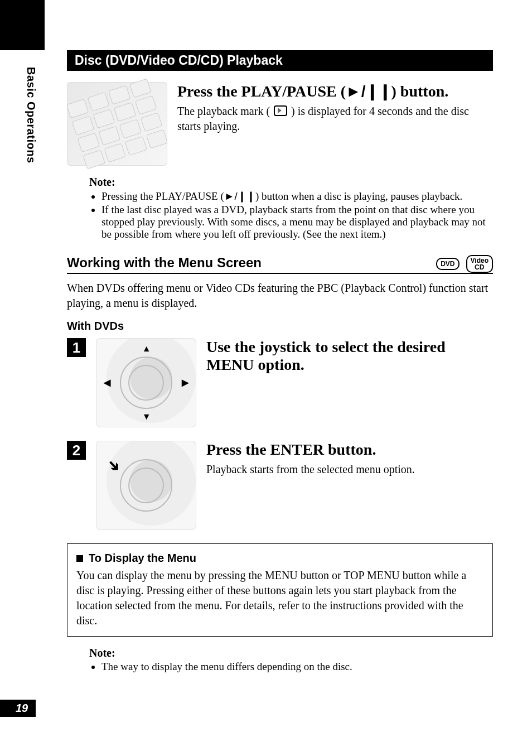 This screenshot has width=532, height=756. I want to click on note-item-text: If the last disc played was a DVD, playb…, so click(293, 222).